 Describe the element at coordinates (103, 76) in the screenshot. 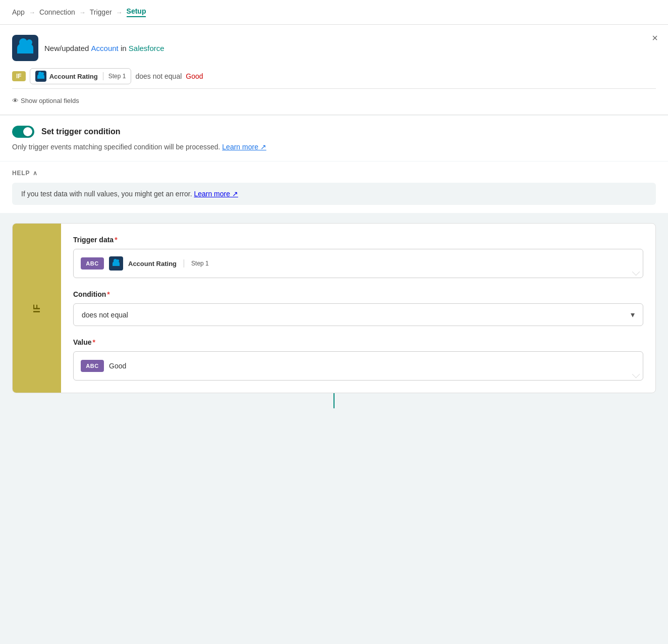

I see `step-pill-divider` at that location.